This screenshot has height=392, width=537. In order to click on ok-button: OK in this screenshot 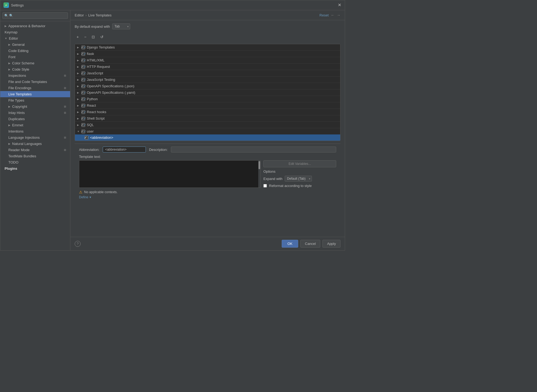, I will do `click(290, 244)`.